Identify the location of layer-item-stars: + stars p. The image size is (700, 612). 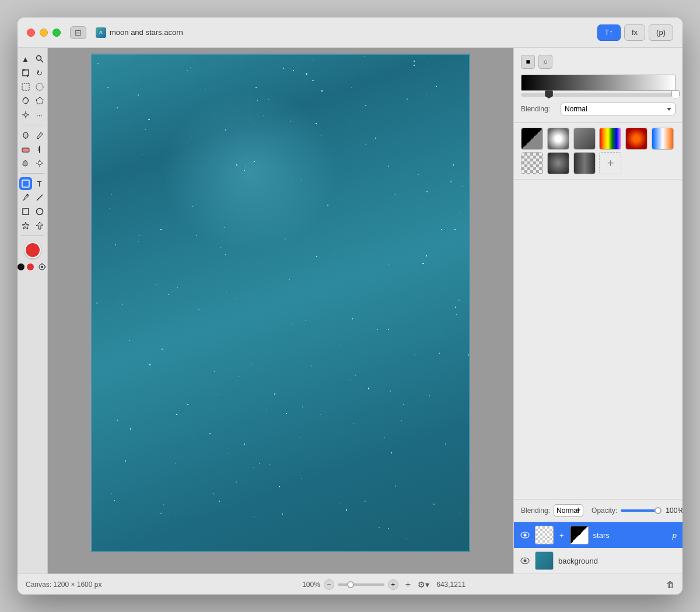
(598, 535).